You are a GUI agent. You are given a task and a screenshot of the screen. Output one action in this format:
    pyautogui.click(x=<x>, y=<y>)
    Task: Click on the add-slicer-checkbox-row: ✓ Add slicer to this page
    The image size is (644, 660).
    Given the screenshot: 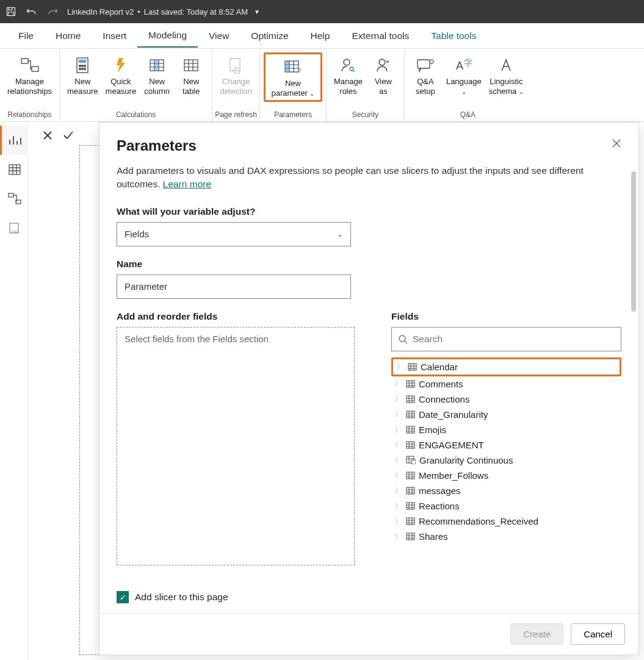 What is the action you would take?
    pyautogui.click(x=236, y=597)
    